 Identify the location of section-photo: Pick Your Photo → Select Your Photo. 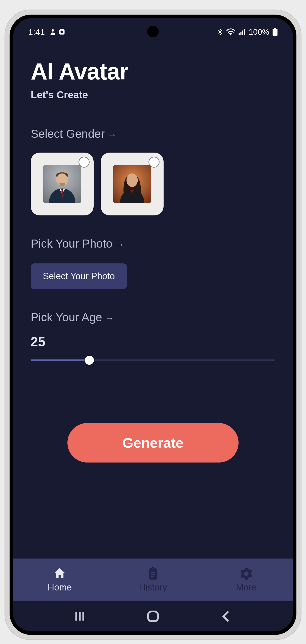
(153, 263).